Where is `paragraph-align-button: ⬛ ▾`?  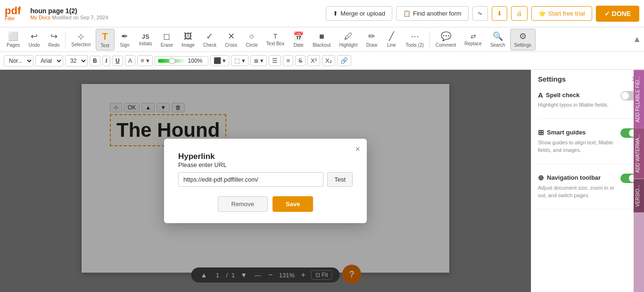 paragraph-align-button: ⬛ ▾ is located at coordinates (220, 60).